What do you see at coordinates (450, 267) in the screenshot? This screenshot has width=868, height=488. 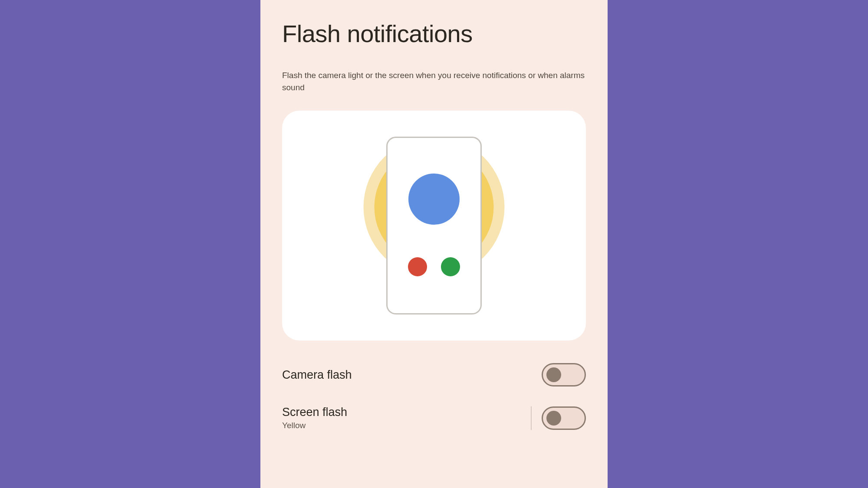 I see `phone-green-circle-icon` at bounding box center [450, 267].